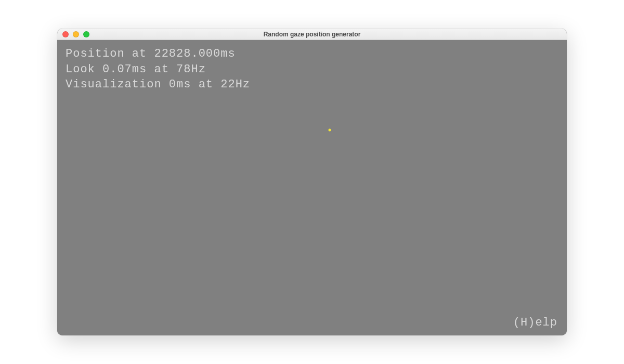 The image size is (624, 364). Describe the element at coordinates (536, 322) in the screenshot. I see `help-hint: (H)elp` at that location.